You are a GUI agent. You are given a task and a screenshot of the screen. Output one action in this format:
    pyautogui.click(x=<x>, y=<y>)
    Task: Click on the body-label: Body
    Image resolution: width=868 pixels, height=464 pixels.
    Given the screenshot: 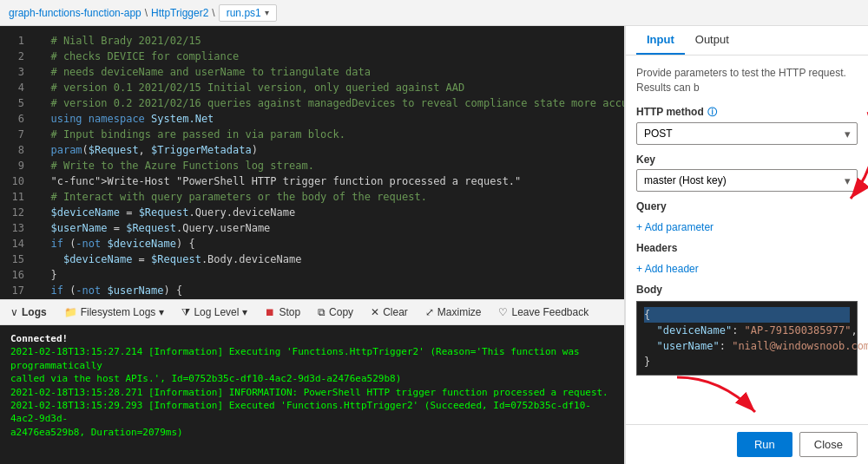 What is the action you would take?
    pyautogui.click(x=746, y=290)
    